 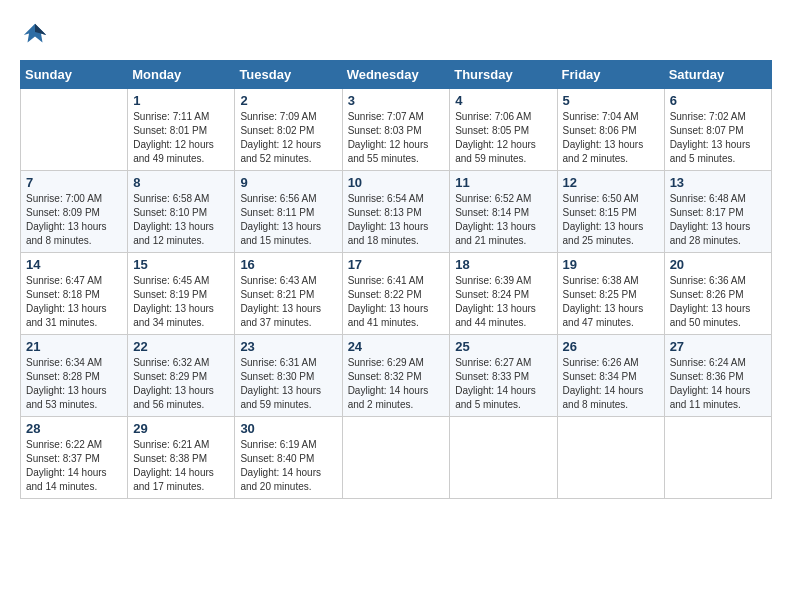 What do you see at coordinates (288, 264) in the screenshot?
I see `day-number: 16` at bounding box center [288, 264].